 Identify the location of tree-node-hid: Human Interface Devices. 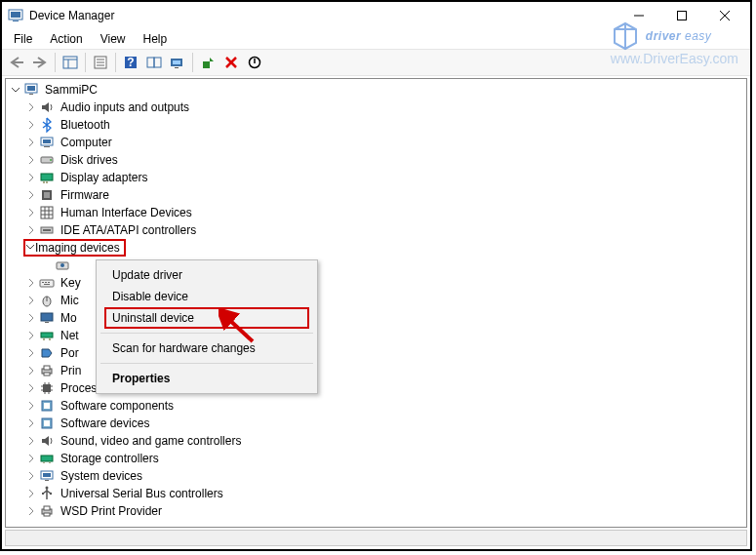
(377, 213).